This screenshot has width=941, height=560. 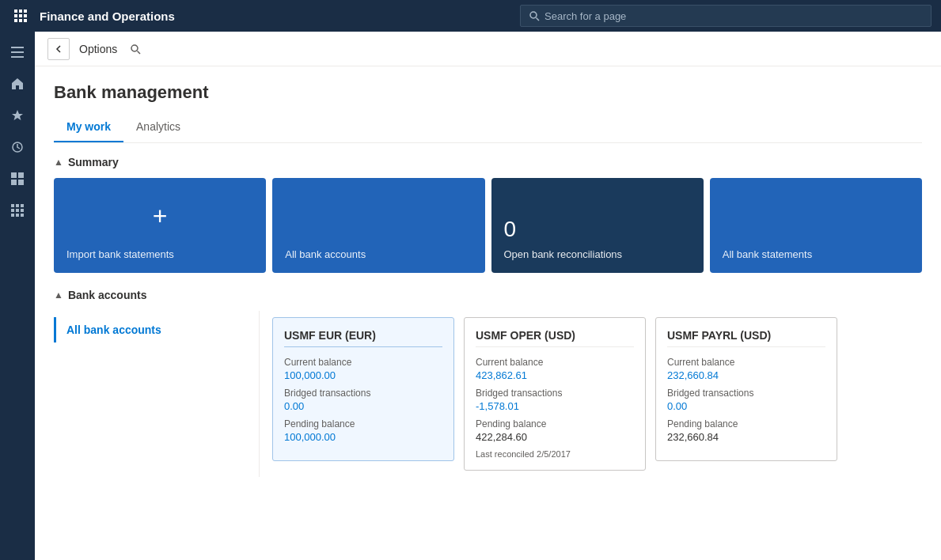 What do you see at coordinates (17, 52) in the screenshot?
I see `sidebar-menu-icon` at bounding box center [17, 52].